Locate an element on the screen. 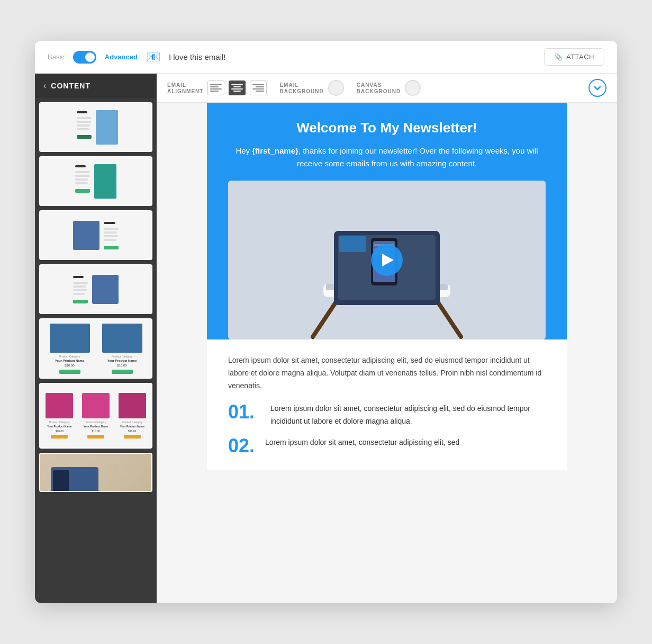 Image resolution: width=652 pixels, height=644 pixels. template-preview-6: Product Category Your Product Name $10.0… is located at coordinates (96, 416).